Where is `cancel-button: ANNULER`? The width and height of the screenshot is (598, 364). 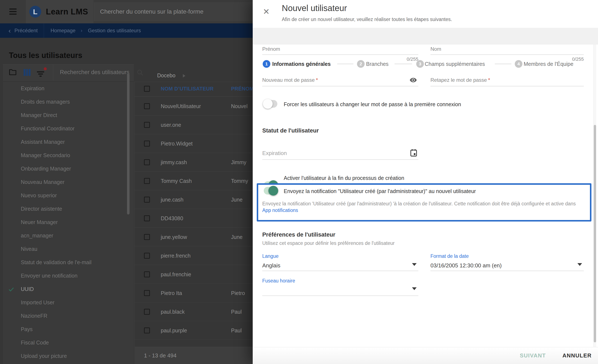 cancel-button: ANNULER is located at coordinates (577, 356).